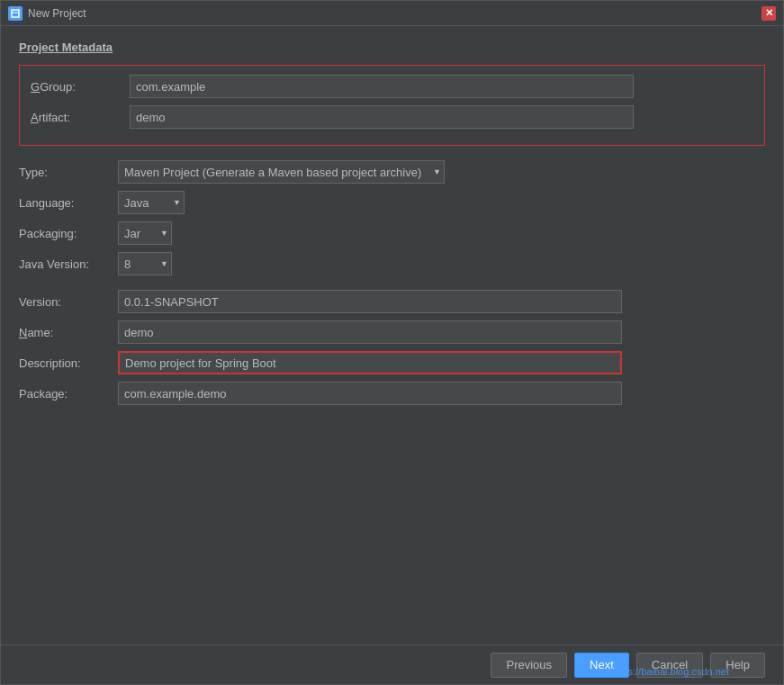 The width and height of the screenshot is (784, 685). What do you see at coordinates (370, 363) in the screenshot?
I see `description-input` at bounding box center [370, 363].